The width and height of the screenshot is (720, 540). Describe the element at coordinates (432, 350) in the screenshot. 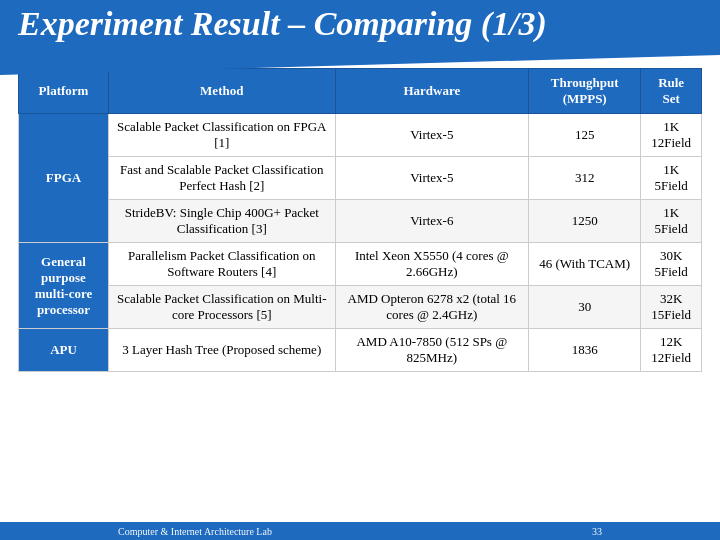

I see `hardware-cell: AMD A10-7850 (512 SPs @ 825MHz)` at that location.